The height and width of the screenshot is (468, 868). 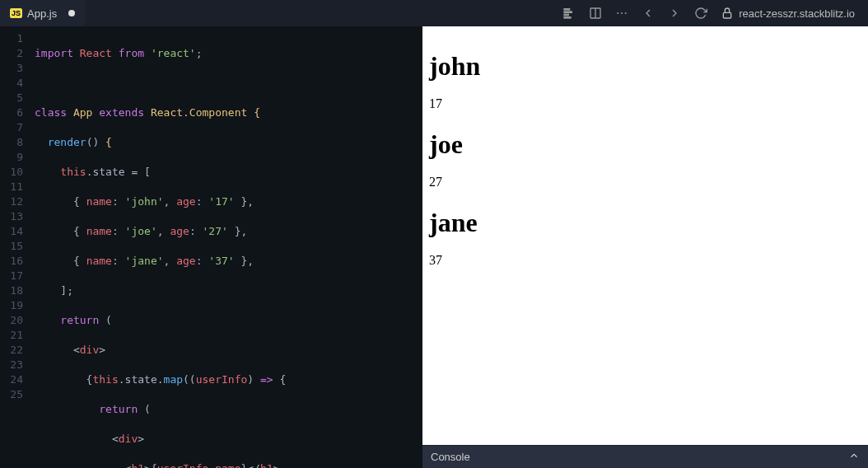 What do you see at coordinates (12, 113) in the screenshot?
I see `line-number: 6` at bounding box center [12, 113].